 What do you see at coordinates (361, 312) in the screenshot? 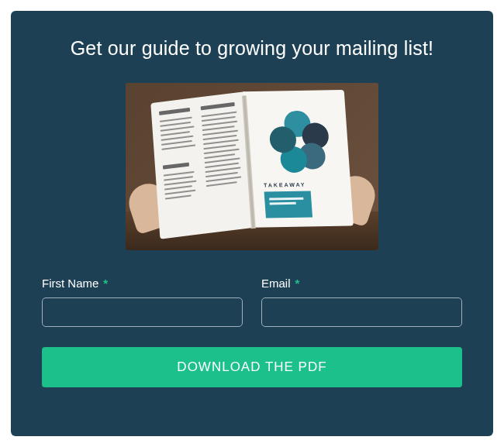
I see `email-input` at bounding box center [361, 312].